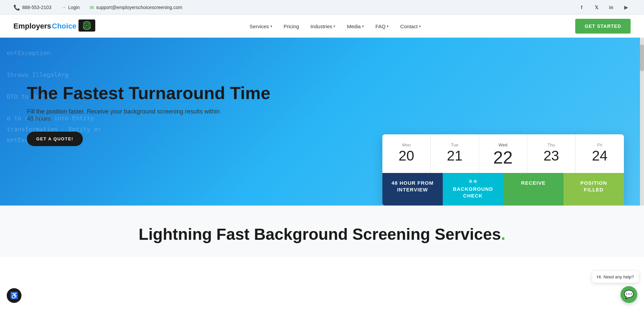 The image size is (644, 313). Describe the element at coordinates (74, 7) in the screenshot. I see `login-link: Login` at that location.